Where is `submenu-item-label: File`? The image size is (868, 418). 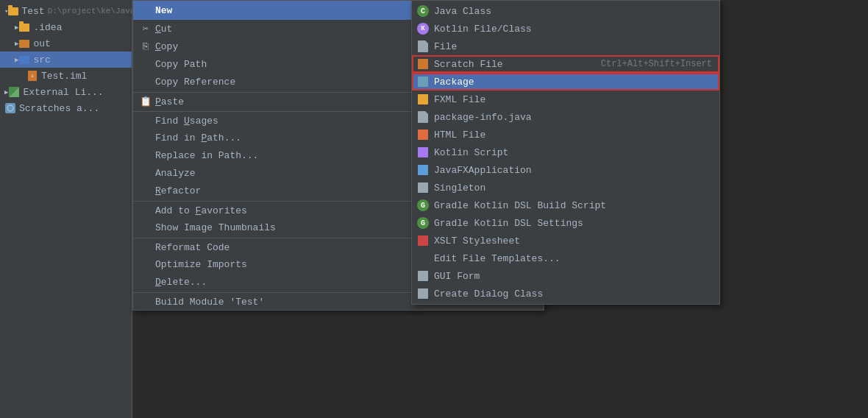 submenu-item-label: File is located at coordinates (573, 47).